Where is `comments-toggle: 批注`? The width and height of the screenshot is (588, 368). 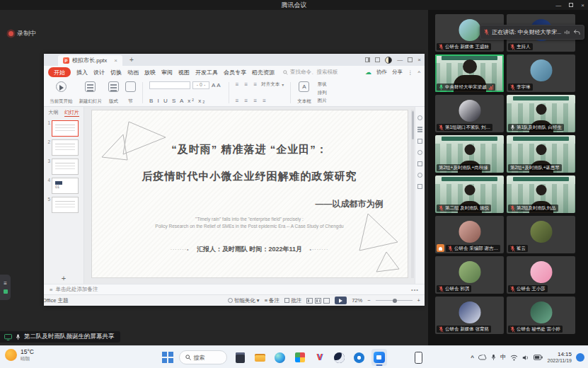
comments-toggle: 批注 is located at coordinates (293, 301).